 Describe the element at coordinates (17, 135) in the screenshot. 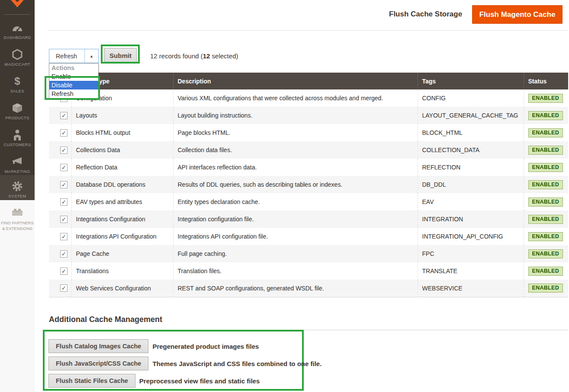

I see `customers-icon` at that location.